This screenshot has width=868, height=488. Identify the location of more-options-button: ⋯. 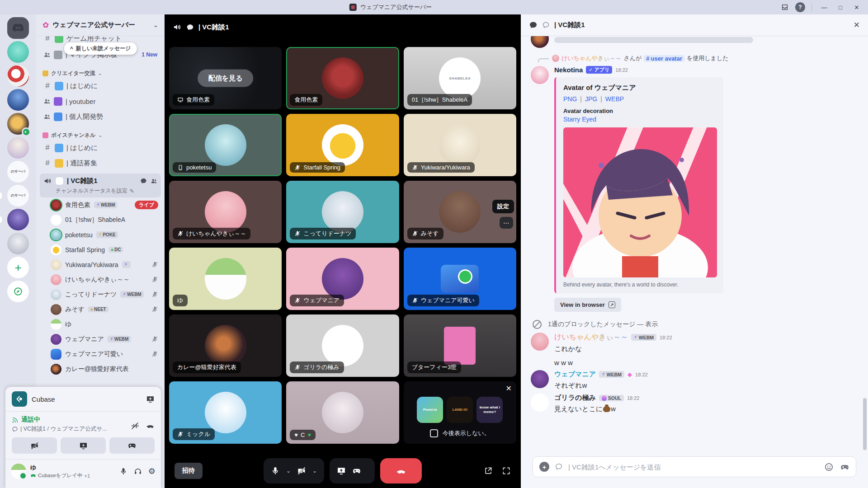
(506, 223).